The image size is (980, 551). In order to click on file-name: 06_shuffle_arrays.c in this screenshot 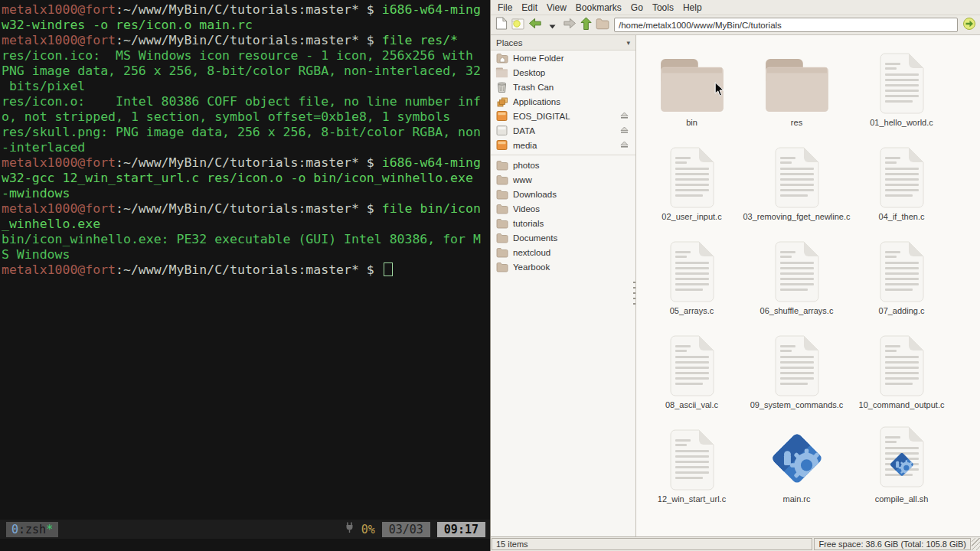, I will do `click(797, 311)`.